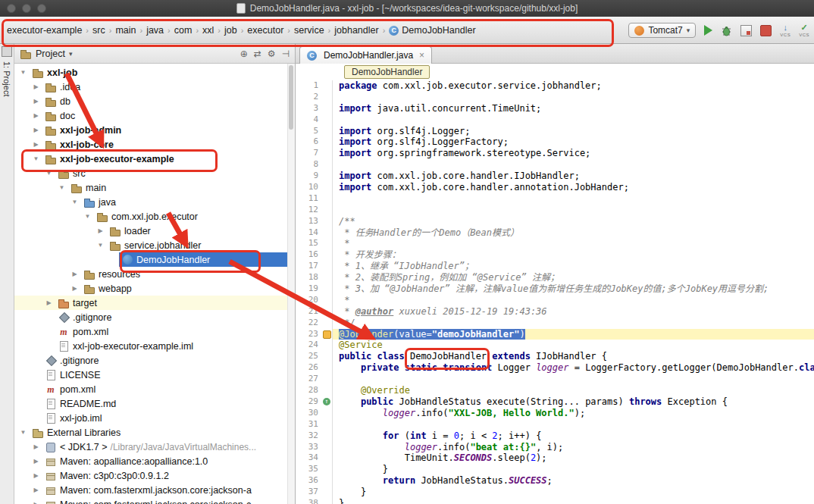 This screenshot has height=504, width=814. I want to click on breadcrumb-item: src, so click(99, 30).